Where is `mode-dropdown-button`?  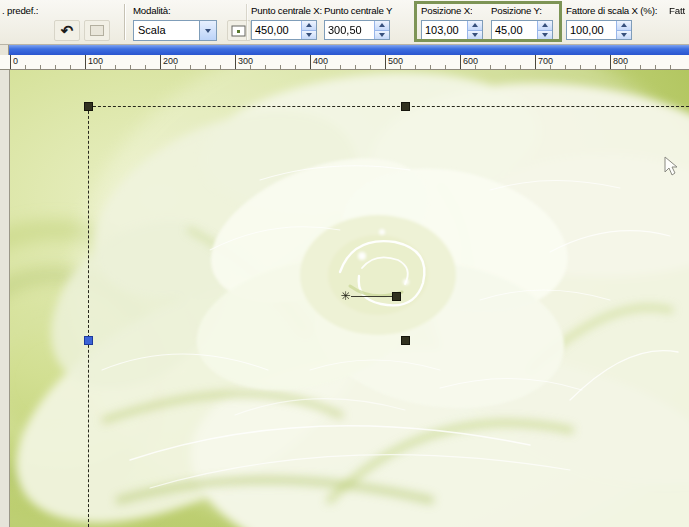
mode-dropdown-button is located at coordinates (208, 30).